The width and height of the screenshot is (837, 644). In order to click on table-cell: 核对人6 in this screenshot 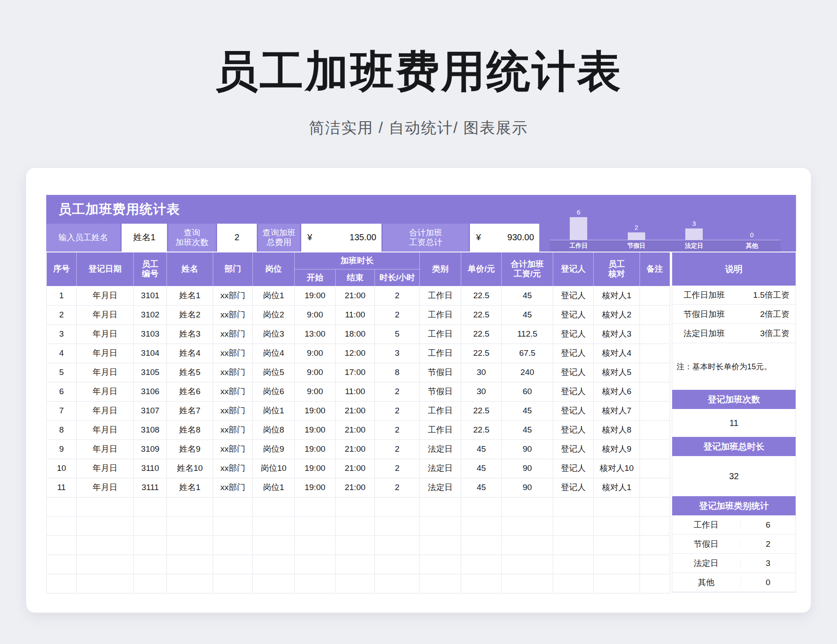, I will do `click(617, 392)`.